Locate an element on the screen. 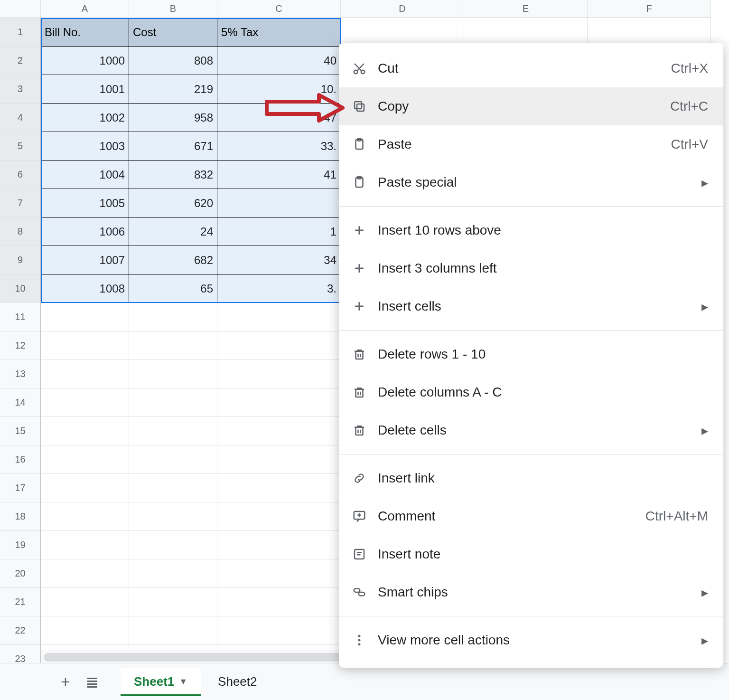 Image resolution: width=729 pixels, height=700 pixels. cell-C6: 41 is located at coordinates (279, 175).